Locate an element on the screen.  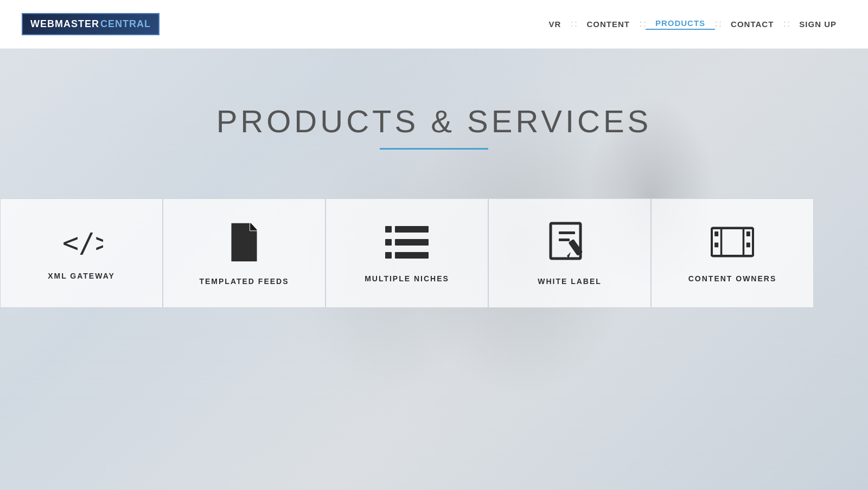
card-templated-feeds-label: TEMPLATED FEEDS is located at coordinates (244, 281).